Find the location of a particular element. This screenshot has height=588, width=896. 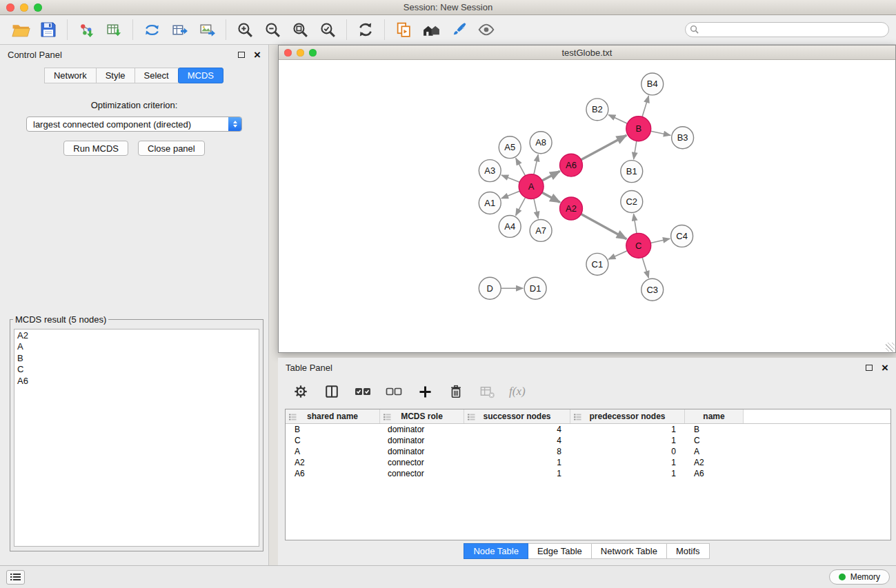

import-table-button is located at coordinates (114, 30).